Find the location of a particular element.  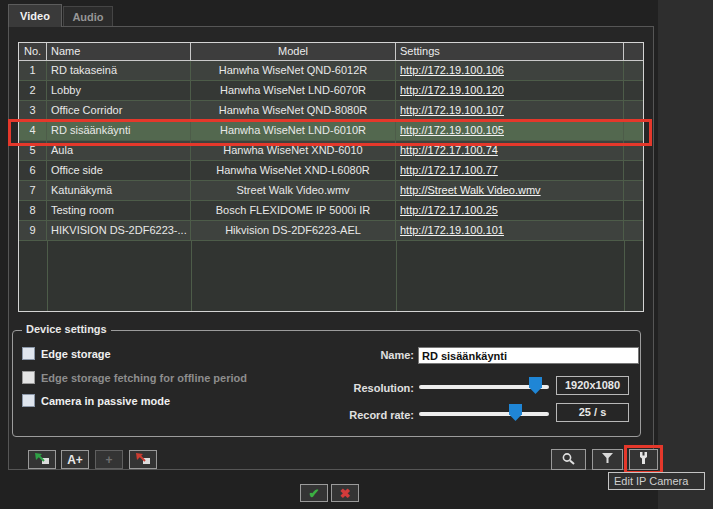

tab-video: Video is located at coordinates (35, 16).